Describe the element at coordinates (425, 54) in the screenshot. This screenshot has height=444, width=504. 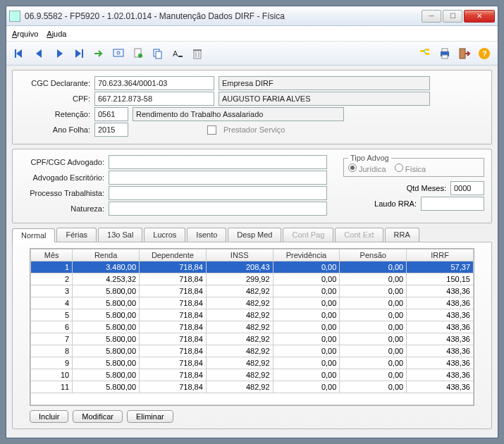
I see `tree-button` at that location.